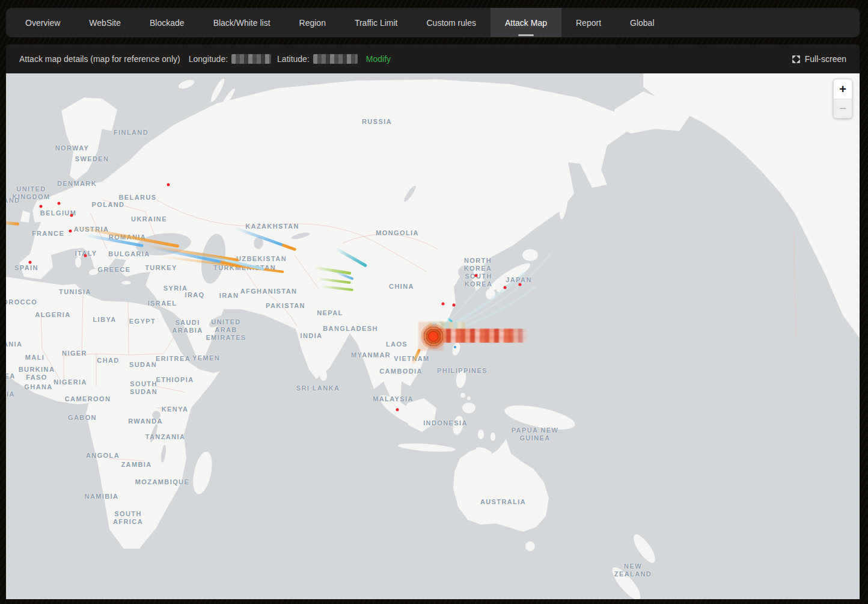 Image resolution: width=868 pixels, height=604 pixels. What do you see at coordinates (272, 226) in the screenshot?
I see `map-country-label: KAZAKHSTAN` at bounding box center [272, 226].